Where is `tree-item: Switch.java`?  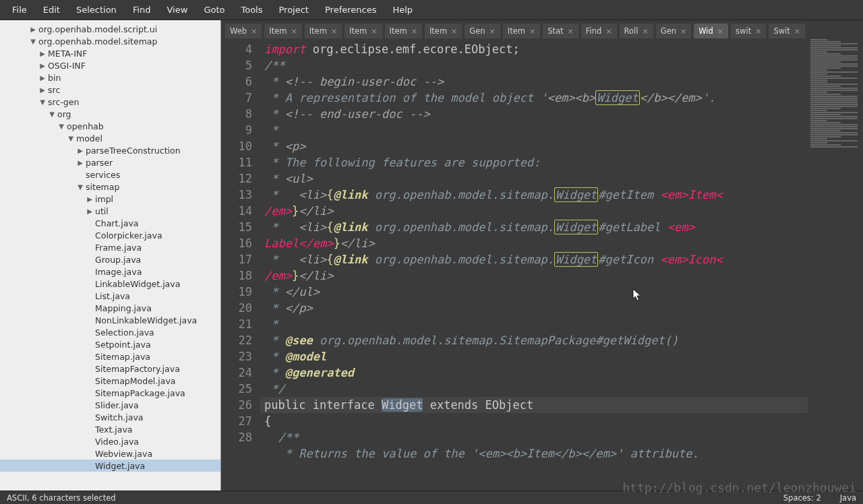 tree-item: Switch.java is located at coordinates (111, 417).